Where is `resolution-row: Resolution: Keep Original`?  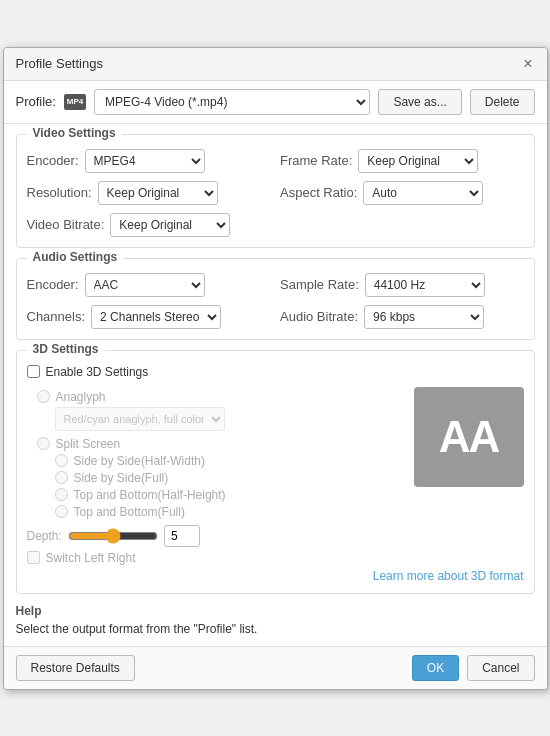
resolution-row: Resolution: Keep Original is located at coordinates (149, 193).